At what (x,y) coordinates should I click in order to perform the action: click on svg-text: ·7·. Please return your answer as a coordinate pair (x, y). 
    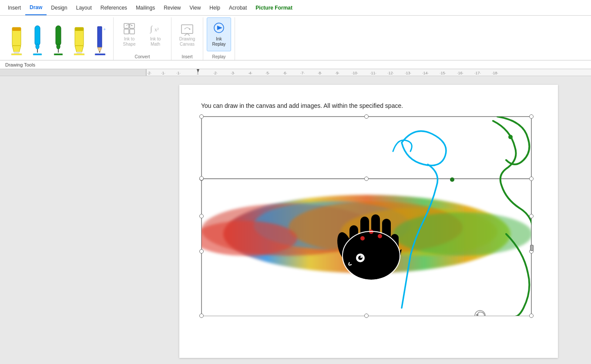
    Looking at the image, I should click on (302, 73).